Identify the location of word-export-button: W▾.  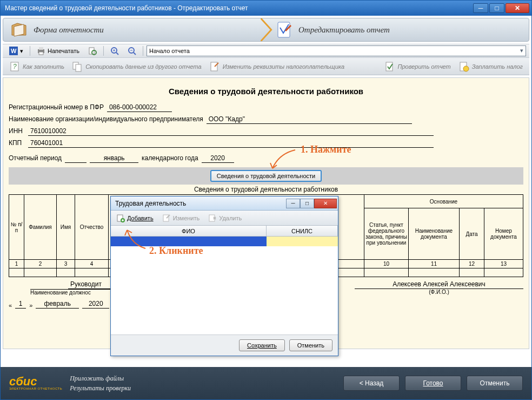
(16, 51).